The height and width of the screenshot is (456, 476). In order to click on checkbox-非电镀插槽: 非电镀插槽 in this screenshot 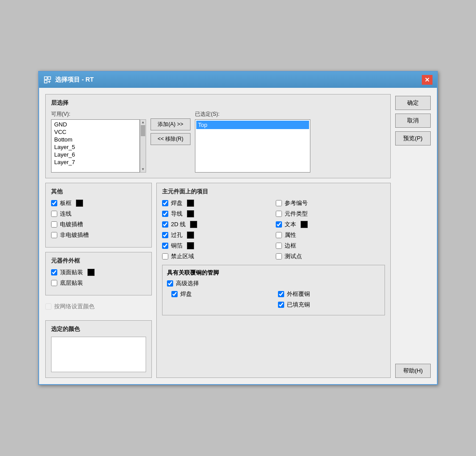, I will do `click(99, 235)`.